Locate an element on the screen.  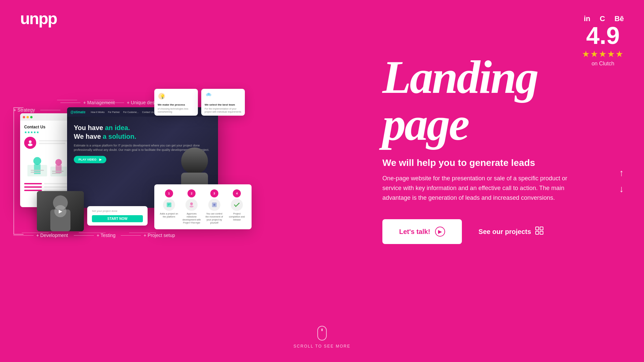
step-4-text: Project completion and release is located at coordinates (237, 217).